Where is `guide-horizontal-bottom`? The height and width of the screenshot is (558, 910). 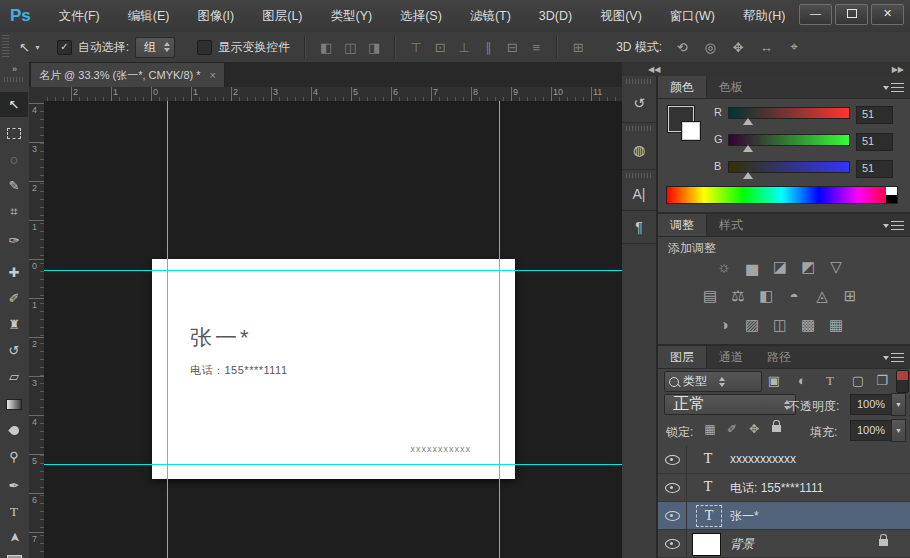 guide-horizontal-bottom is located at coordinates (333, 464).